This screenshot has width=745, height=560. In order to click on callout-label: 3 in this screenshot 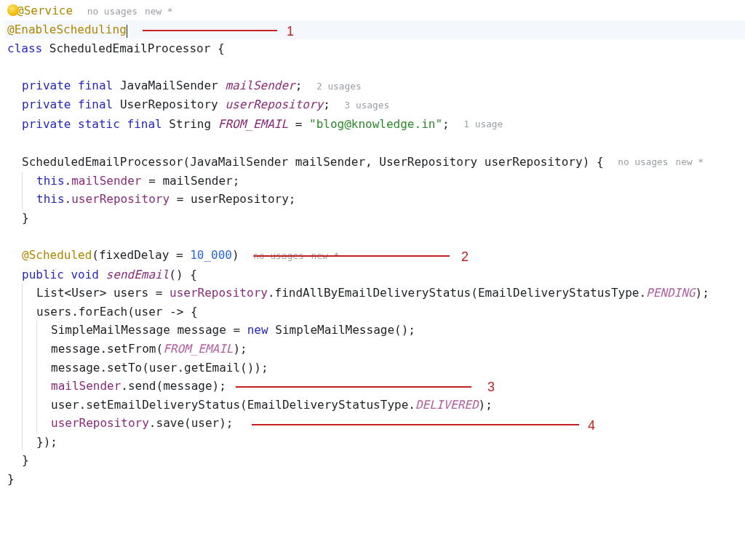, I will do `click(491, 387)`.